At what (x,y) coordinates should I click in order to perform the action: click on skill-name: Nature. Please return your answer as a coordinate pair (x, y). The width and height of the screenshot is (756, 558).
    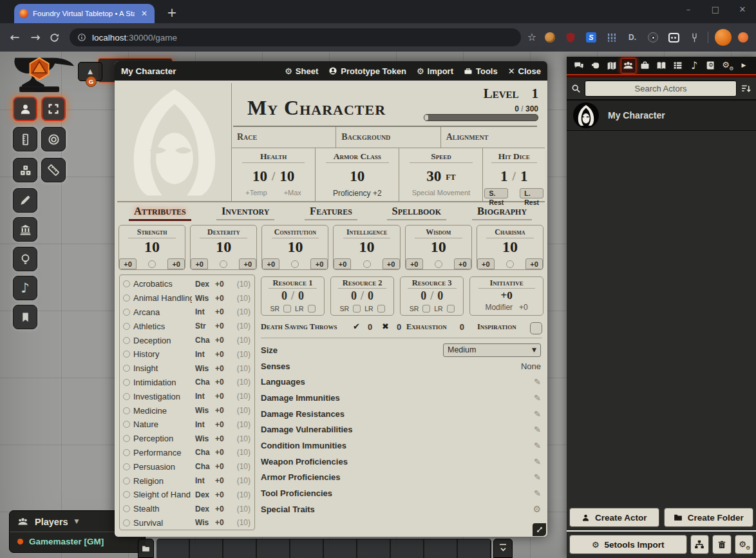
    Looking at the image, I should click on (162, 424).